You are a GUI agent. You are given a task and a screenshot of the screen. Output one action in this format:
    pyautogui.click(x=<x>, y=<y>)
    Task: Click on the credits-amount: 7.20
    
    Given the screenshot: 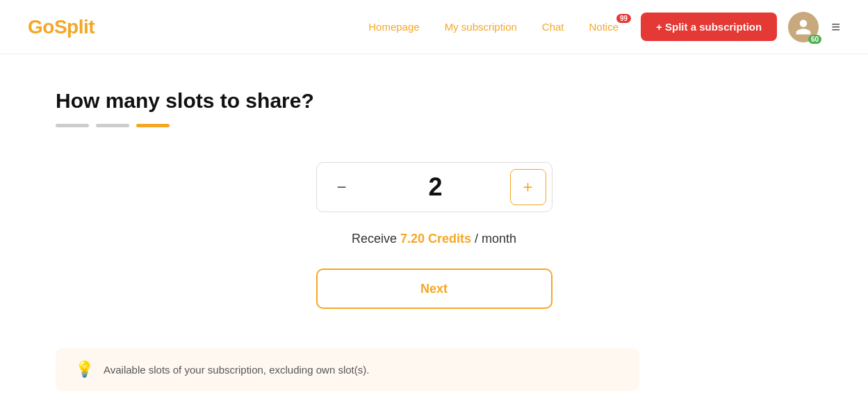 What is the action you would take?
    pyautogui.click(x=413, y=239)
    